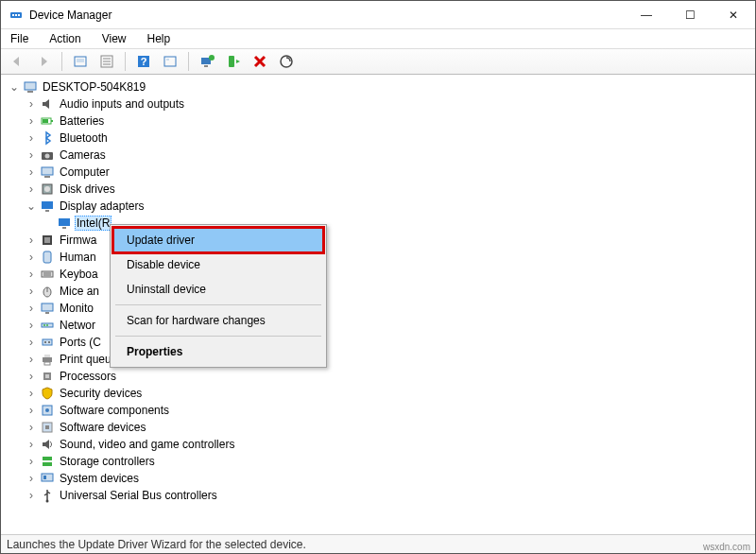 The image size is (756, 554). Describe the element at coordinates (47, 172) in the screenshot. I see `computer-icon` at that location.